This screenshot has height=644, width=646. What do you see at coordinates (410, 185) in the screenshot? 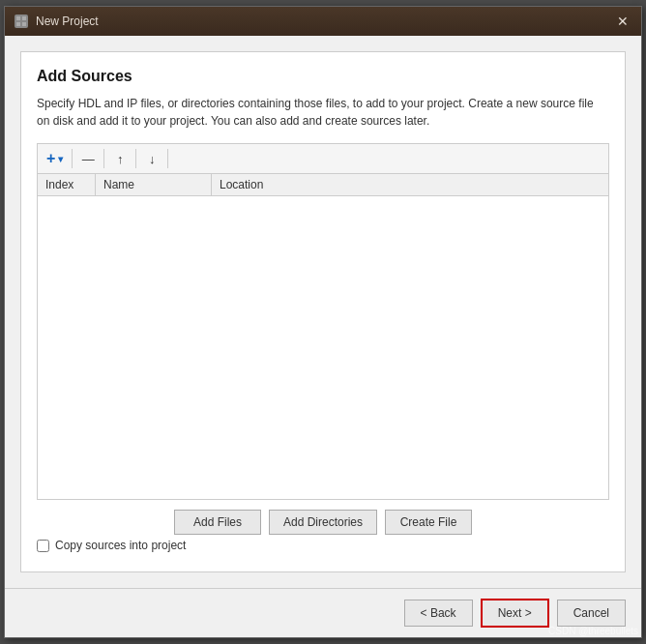
I see `col-location: Location` at bounding box center [410, 185].